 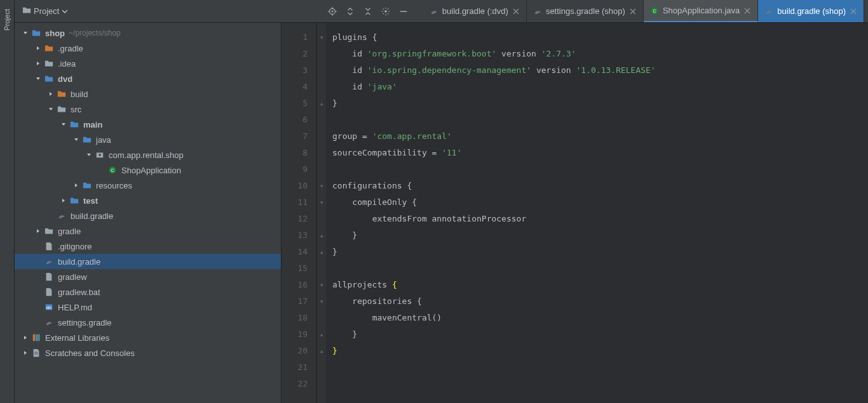 I want to click on tree-node: java, so click(x=147, y=140).